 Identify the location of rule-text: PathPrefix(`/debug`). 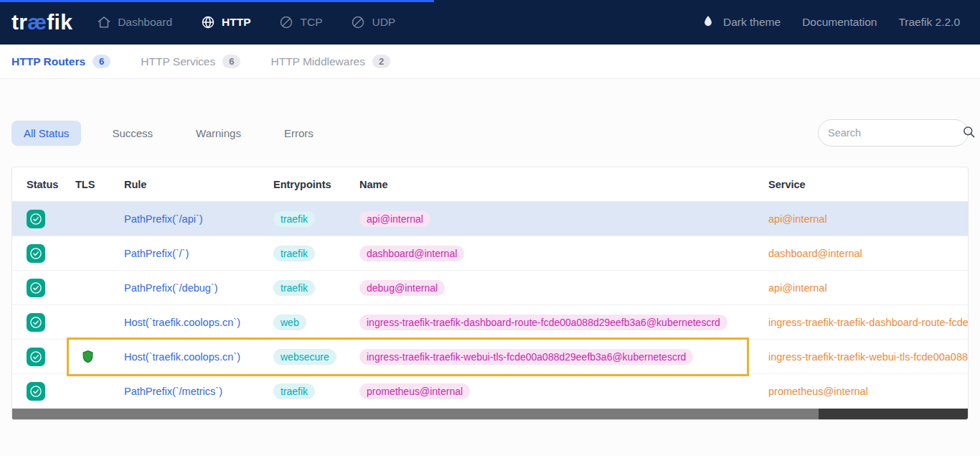
(171, 288).